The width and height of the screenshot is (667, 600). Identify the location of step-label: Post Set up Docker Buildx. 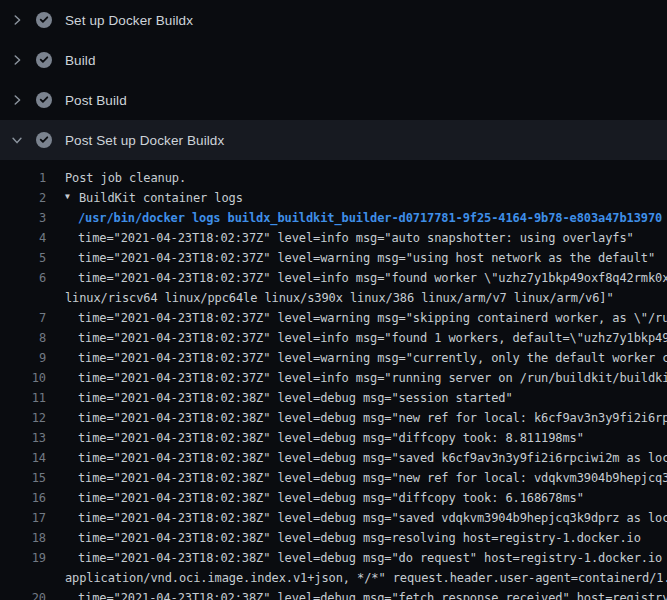
(144, 140).